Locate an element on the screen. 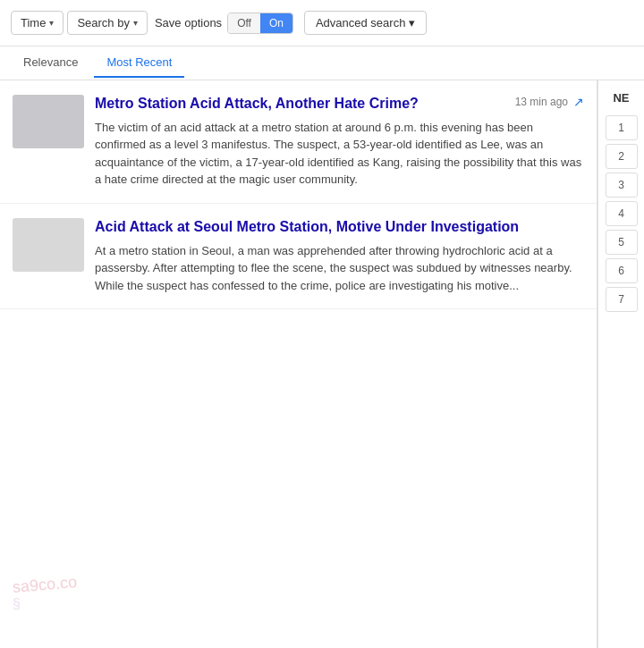  sidebar-item-2: 2 is located at coordinates (622, 156).